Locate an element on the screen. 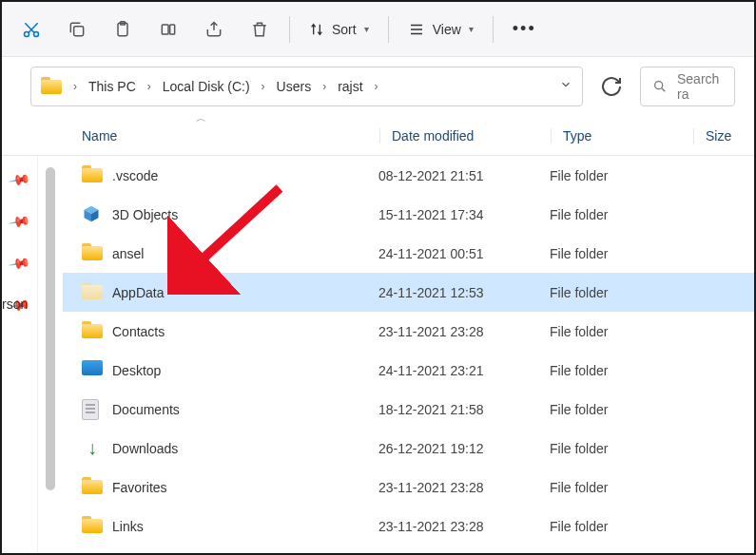  copy-button is located at coordinates (77, 29).